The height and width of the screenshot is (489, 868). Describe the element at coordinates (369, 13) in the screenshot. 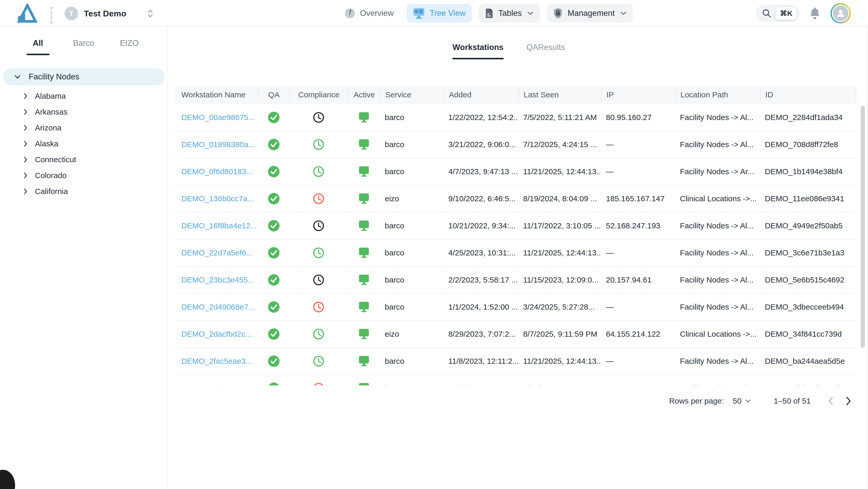

I see `nav-overview: Overview` at that location.